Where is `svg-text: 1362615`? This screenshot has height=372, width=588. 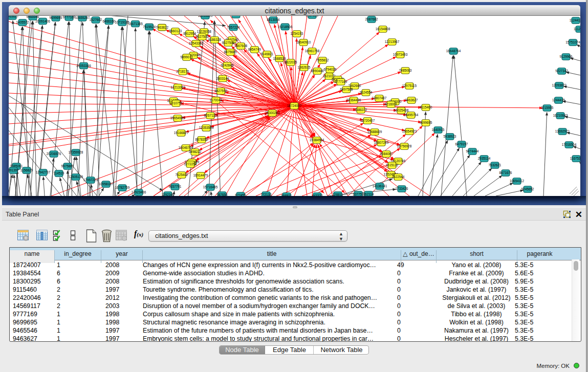
svg-text: 1362615 is located at coordinates (304, 68).